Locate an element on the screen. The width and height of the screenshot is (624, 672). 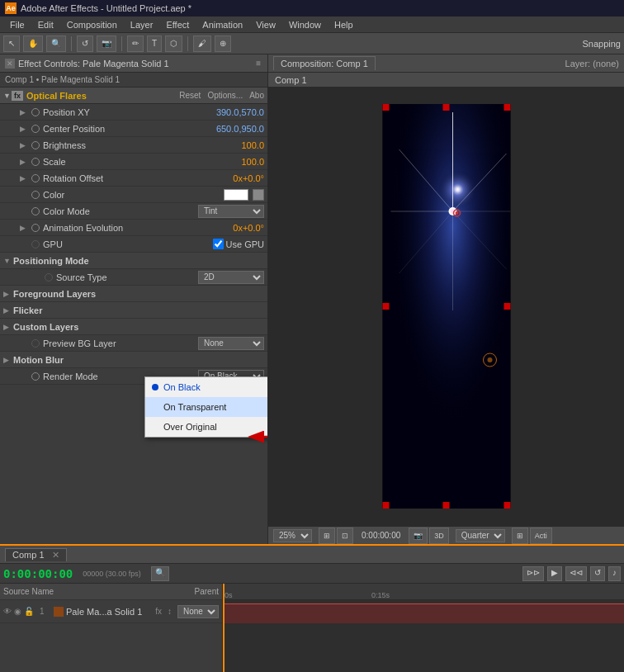
quality-dropdown: Quarter is located at coordinates (480, 536).